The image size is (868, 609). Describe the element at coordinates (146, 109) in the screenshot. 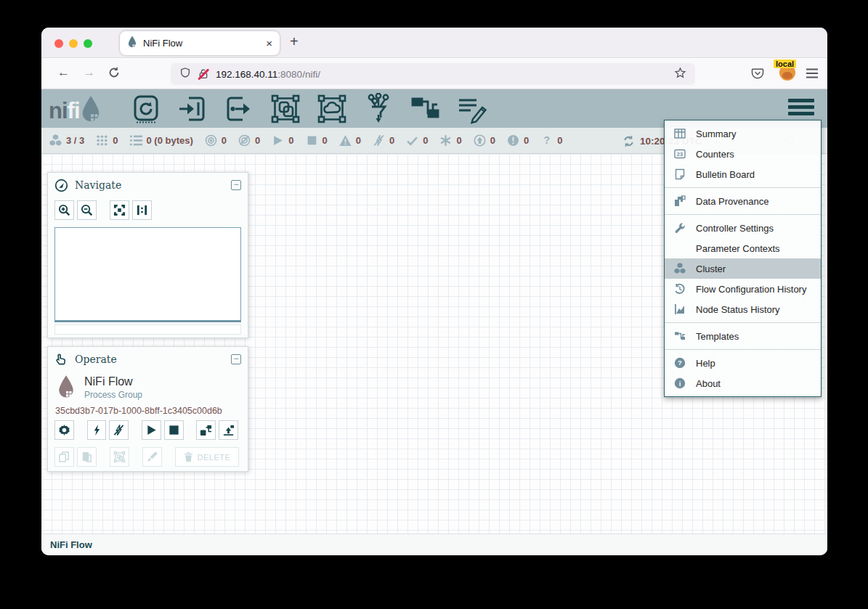

I see `processor-component` at that location.